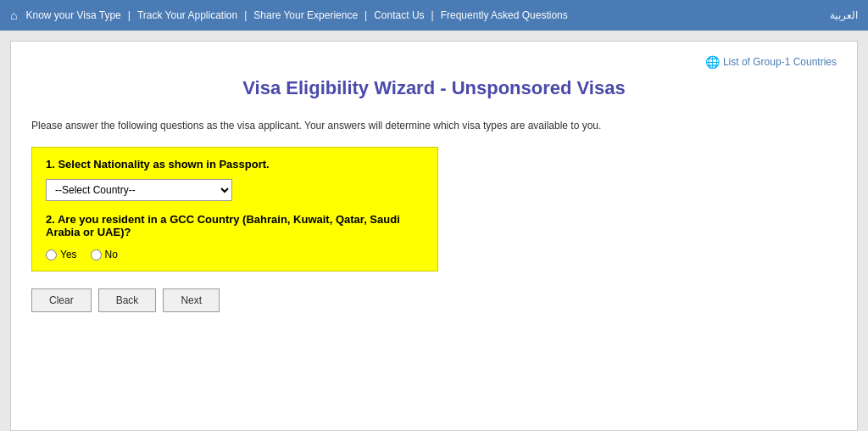 The width and height of the screenshot is (868, 431). I want to click on radio-yes, so click(51, 255).